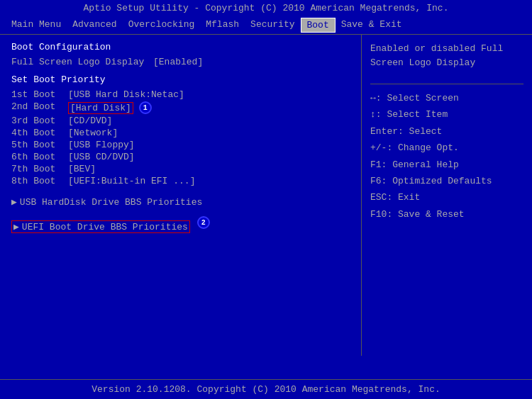 The image size is (532, 399). I want to click on shortcut-7: F10: Save & Reset, so click(447, 214).